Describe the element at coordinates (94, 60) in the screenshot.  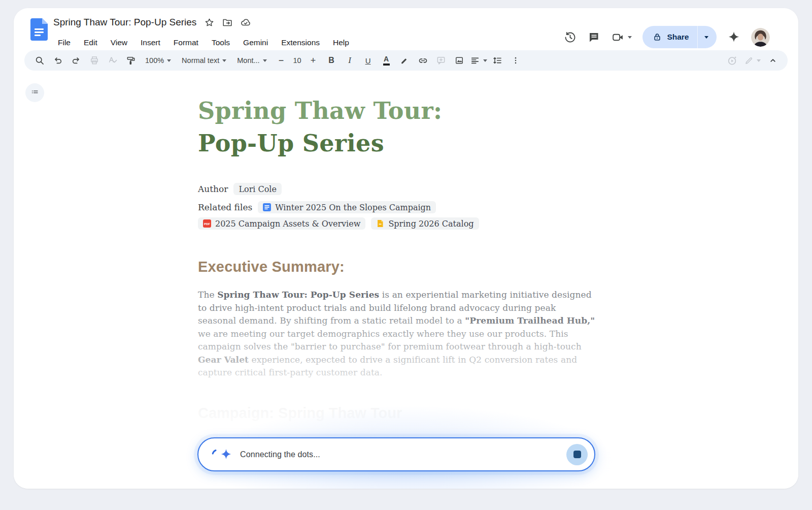
I see `print-icon` at that location.